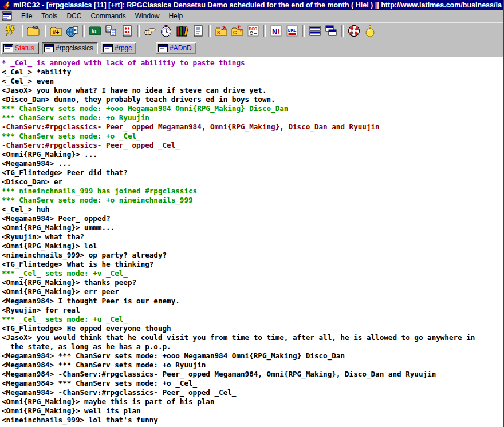 The width and height of the screenshot is (504, 427). Describe the element at coordinates (219, 33) in the screenshot. I see `svg-text: S` at that location.